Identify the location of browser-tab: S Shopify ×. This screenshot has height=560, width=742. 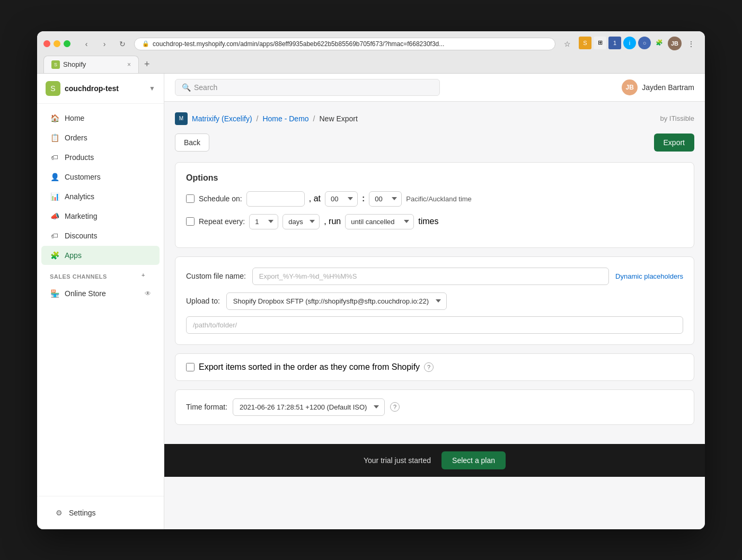
(91, 65).